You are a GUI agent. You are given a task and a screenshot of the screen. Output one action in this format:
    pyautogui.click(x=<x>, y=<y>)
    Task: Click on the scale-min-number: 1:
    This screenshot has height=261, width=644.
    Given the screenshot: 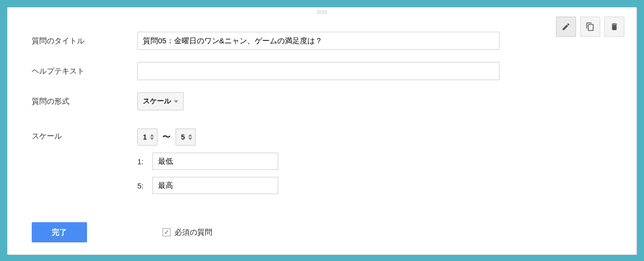 What is the action you would take?
    pyautogui.click(x=142, y=161)
    